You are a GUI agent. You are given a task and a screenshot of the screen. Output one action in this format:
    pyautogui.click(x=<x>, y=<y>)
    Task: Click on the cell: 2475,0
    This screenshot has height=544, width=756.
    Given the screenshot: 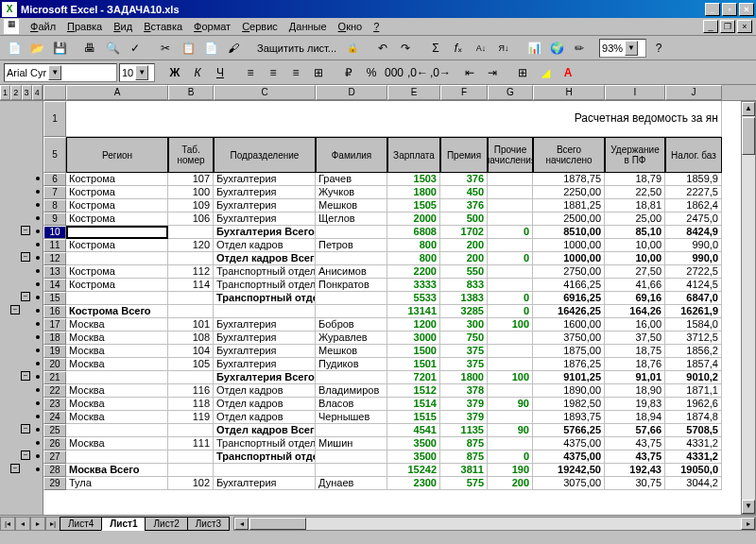 What is the action you would take?
    pyautogui.click(x=694, y=219)
    